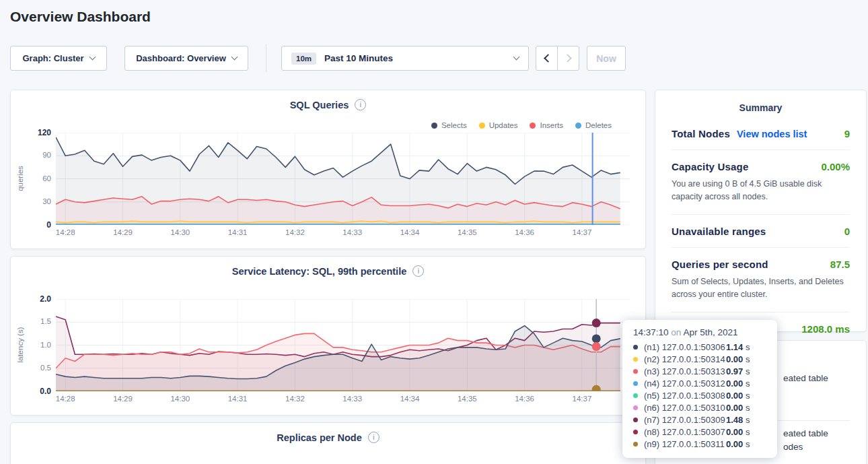 Image resolution: width=868 pixels, height=464 pixels. I want to click on legend-label: Selects, so click(454, 125).